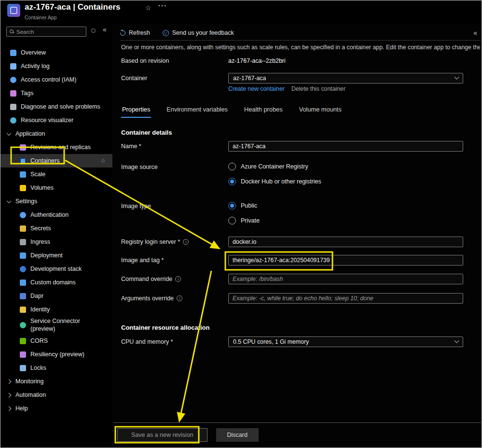 The image size is (482, 448). What do you see at coordinates (23, 296) in the screenshot?
I see `dapr-icon` at bounding box center [23, 296].